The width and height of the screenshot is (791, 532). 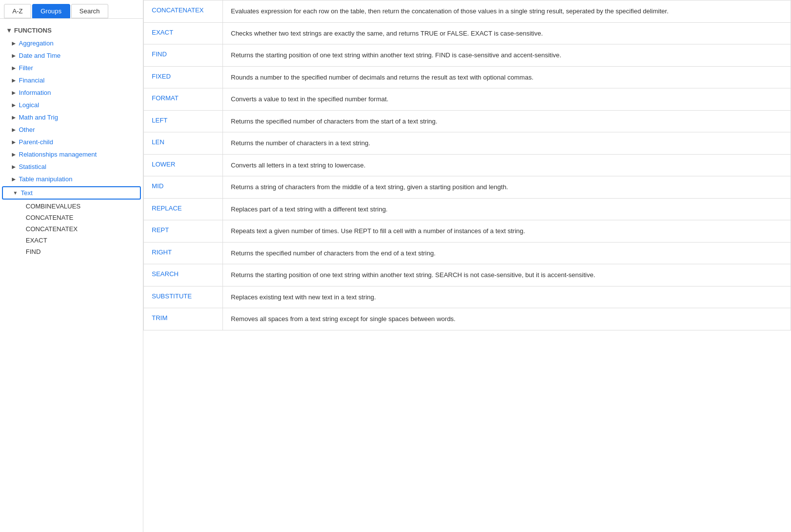 What do you see at coordinates (507, 276) in the screenshot?
I see `function-desc-search: Returns the starting position of one tex…` at bounding box center [507, 276].